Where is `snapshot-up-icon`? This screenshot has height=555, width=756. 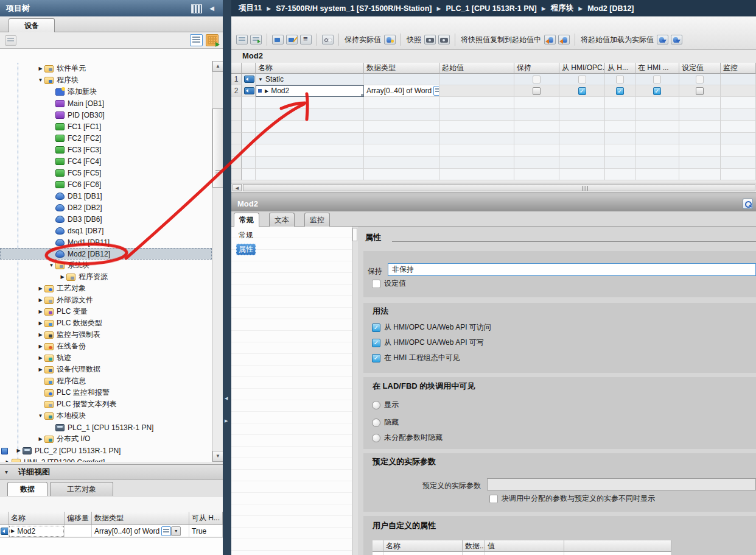 snapshot-up-icon is located at coordinates (430, 40).